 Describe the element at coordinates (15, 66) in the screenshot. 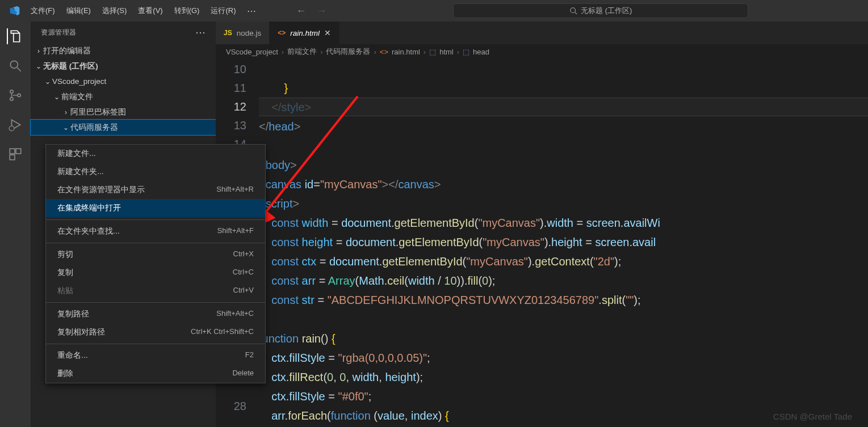

I see `search-activity-icon` at that location.